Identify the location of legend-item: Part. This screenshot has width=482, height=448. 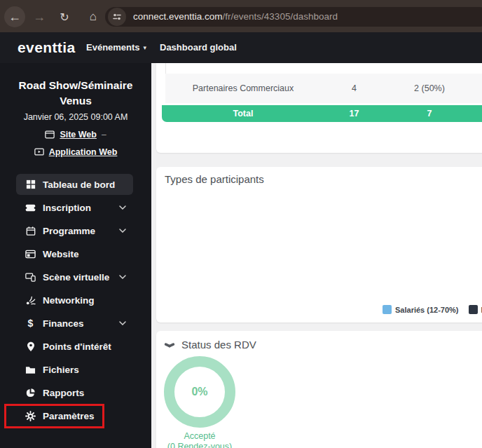
(475, 310).